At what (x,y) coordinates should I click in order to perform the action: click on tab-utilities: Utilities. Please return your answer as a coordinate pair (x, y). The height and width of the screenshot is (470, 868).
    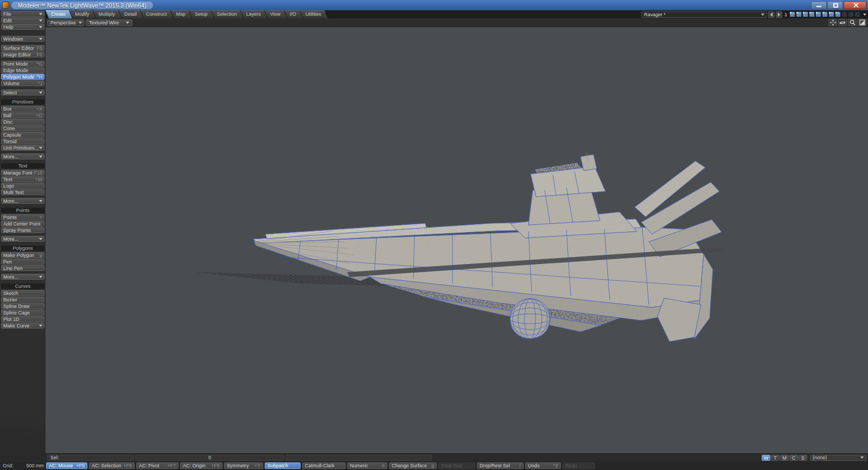
    Looking at the image, I should click on (314, 14).